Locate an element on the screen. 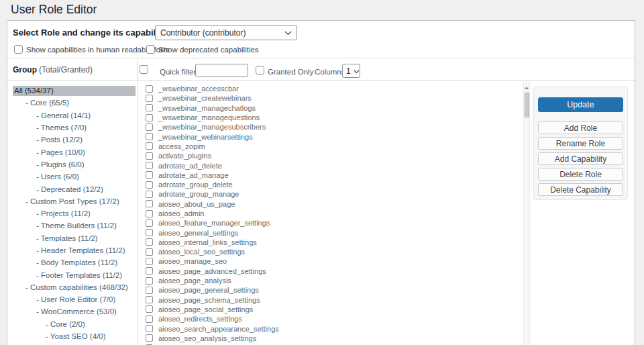 This screenshot has height=345, width=644. capability-label: adrotate_ad_manage is located at coordinates (193, 175).